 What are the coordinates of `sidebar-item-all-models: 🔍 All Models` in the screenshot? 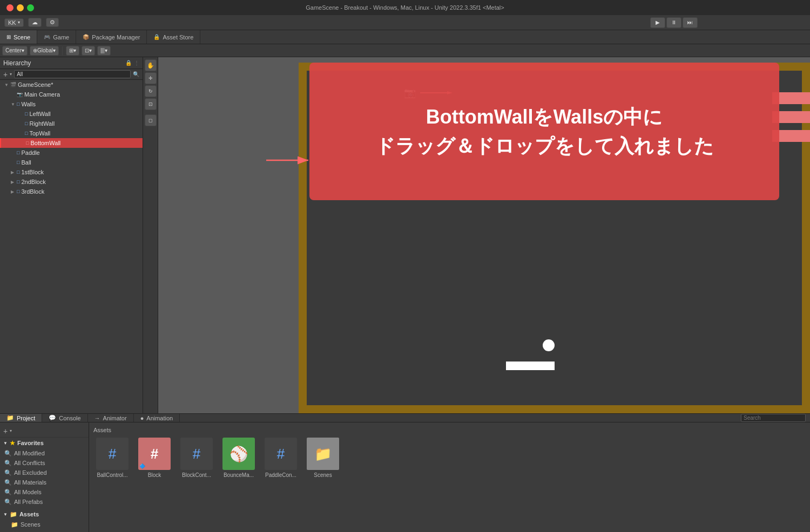 It's located at (44, 492).